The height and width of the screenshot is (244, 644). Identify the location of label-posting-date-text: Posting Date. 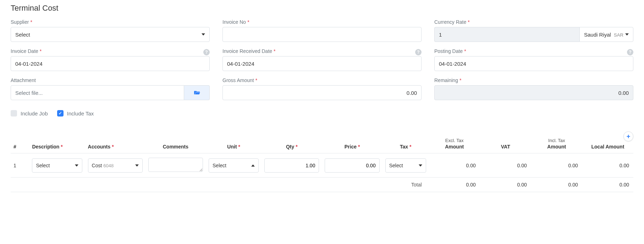
(448, 51).